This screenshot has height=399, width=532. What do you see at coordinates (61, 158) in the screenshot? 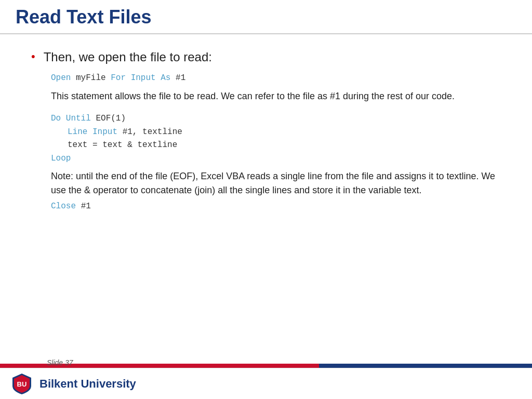
I see `code-kw-loop: Loop` at bounding box center [61, 158].